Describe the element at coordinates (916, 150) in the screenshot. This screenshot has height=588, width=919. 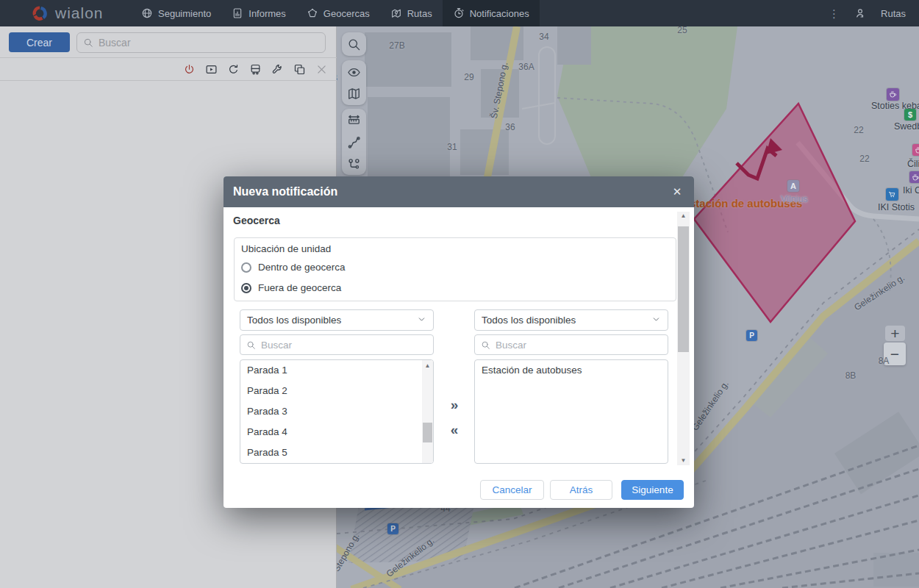
I see `poi-cili-icon` at that location.